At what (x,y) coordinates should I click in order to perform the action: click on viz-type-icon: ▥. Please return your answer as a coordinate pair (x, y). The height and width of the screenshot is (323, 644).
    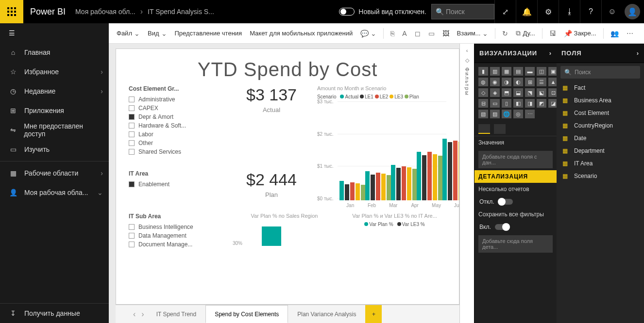
    Looking at the image, I should click on (495, 71).